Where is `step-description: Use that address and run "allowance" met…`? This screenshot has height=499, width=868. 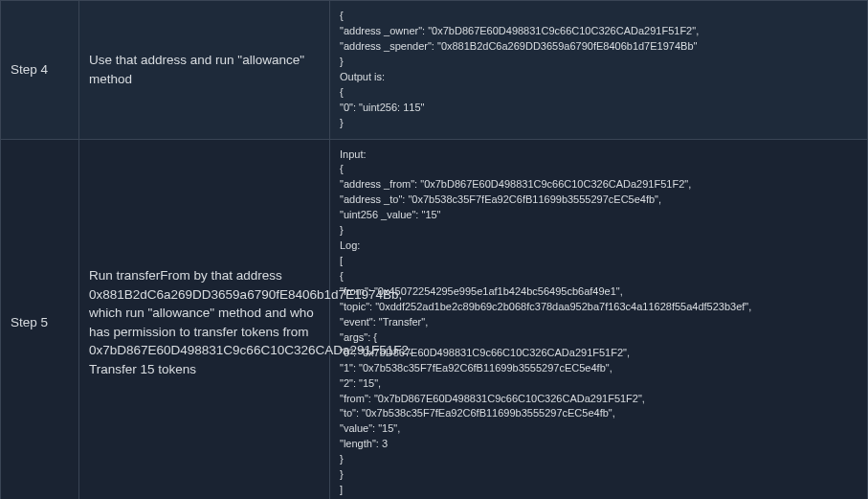 step-description: Use that address and run "allowance" met… is located at coordinates (205, 71).